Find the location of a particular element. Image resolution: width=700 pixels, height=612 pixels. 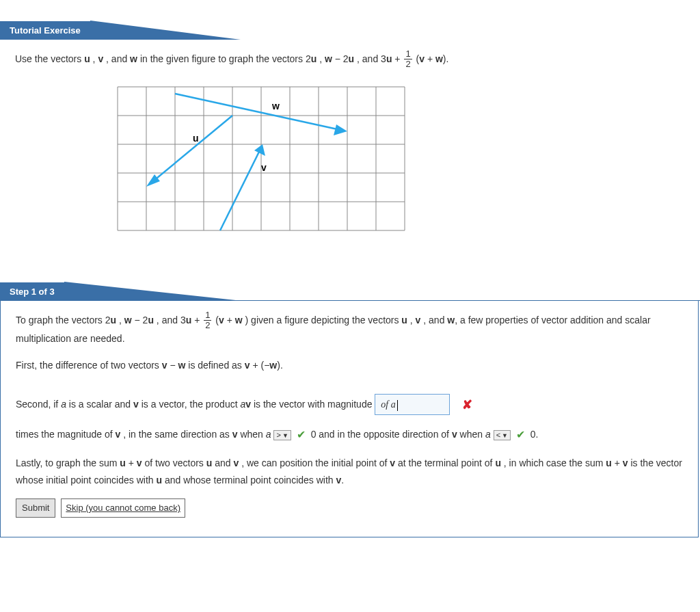

text: and is located at coordinates (224, 463).